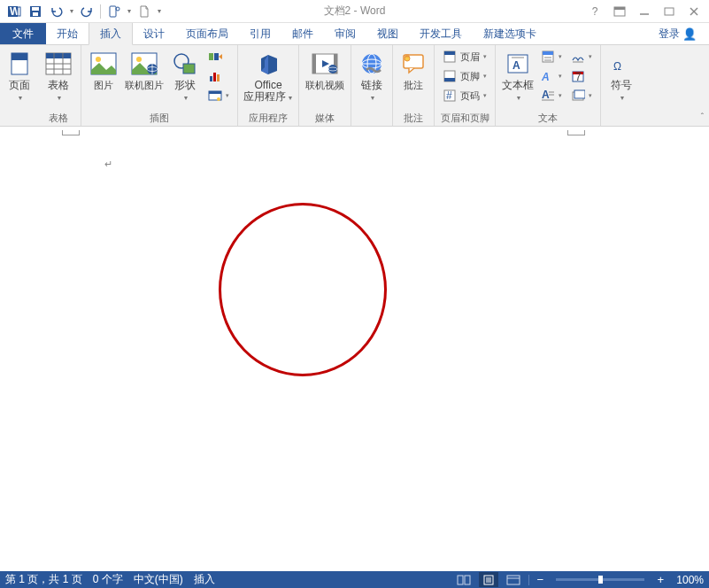  What do you see at coordinates (579, 579) in the screenshot?
I see `status-right: − + 100%` at bounding box center [579, 579].